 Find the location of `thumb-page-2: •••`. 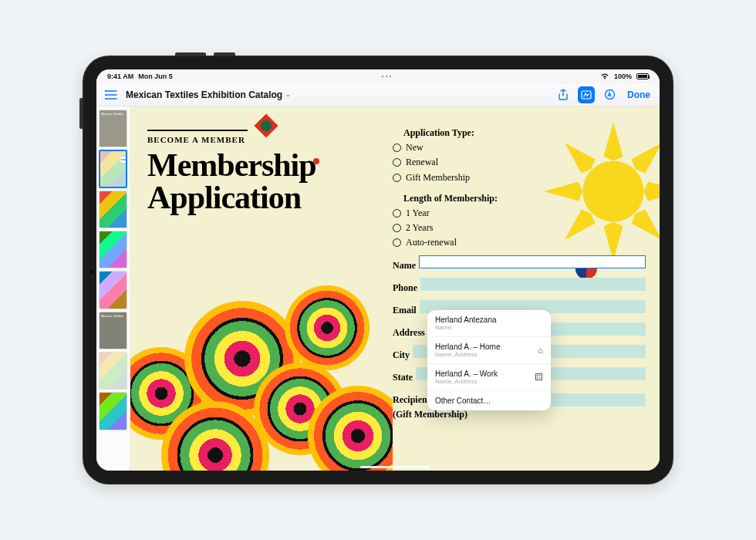

thumb-page-2: ••• is located at coordinates (113, 168).